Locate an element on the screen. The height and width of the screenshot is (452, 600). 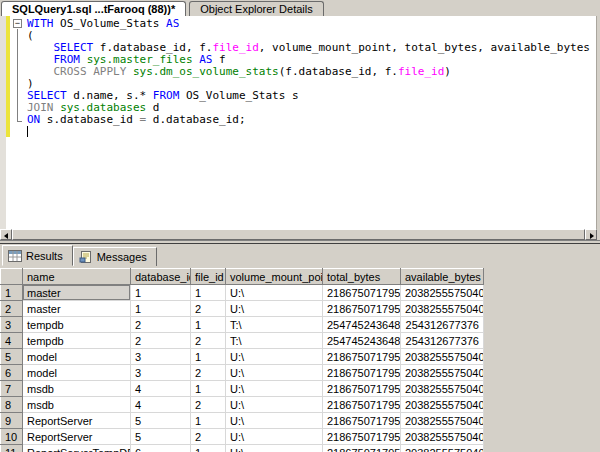
row-header: 9 is located at coordinates (12, 421).